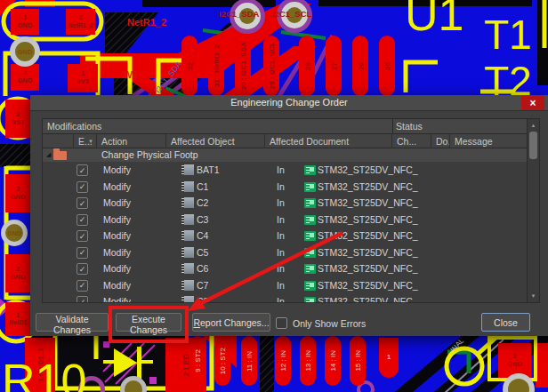 This screenshot has width=548, height=392. I want to click on table-row: ✓ Modify C6 In STM32_ST25DV_NFC_, so click(285, 268).